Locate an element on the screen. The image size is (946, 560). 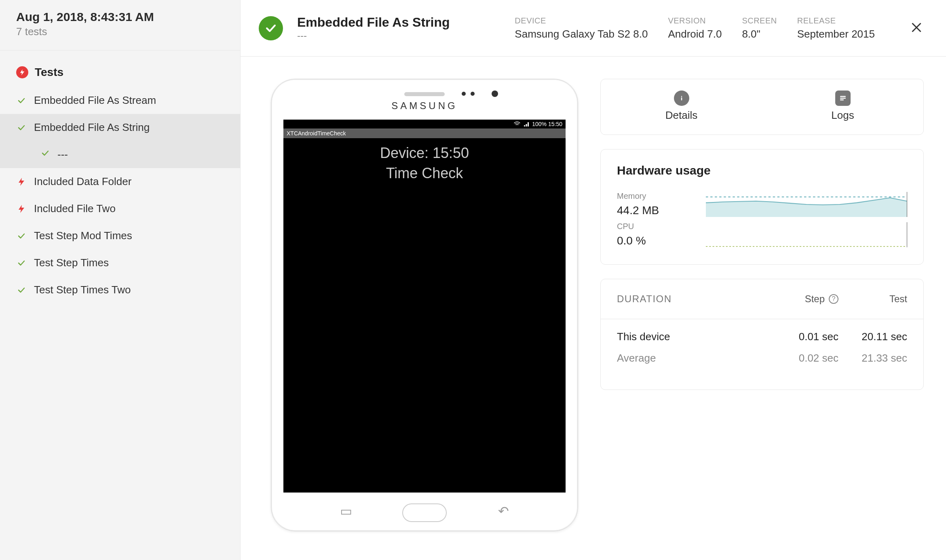
device-meta: DEVICESamsung Galaxy Tab S2 8.0VERSIONAn… is located at coordinates (695, 28).